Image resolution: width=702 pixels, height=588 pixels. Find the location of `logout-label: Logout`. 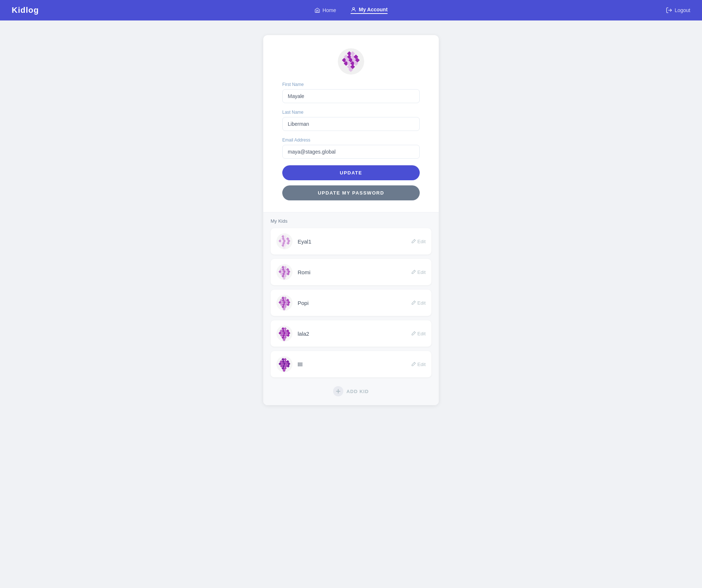

logout-label: Logout is located at coordinates (682, 10).